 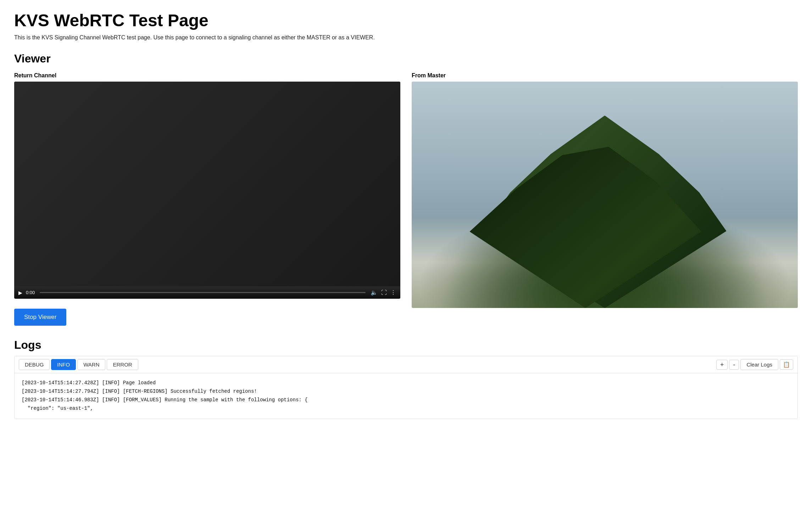 I want to click on log-filter-debug: DEBUG, so click(x=34, y=365).